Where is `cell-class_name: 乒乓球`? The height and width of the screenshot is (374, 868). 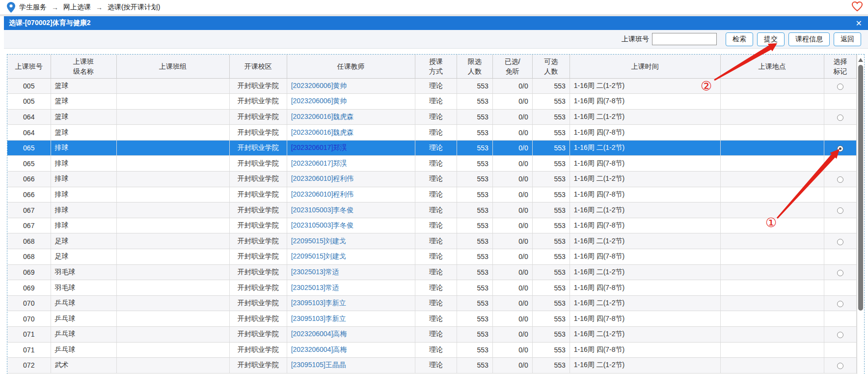
cell-class_name: 乒乓球 is located at coordinates (83, 303).